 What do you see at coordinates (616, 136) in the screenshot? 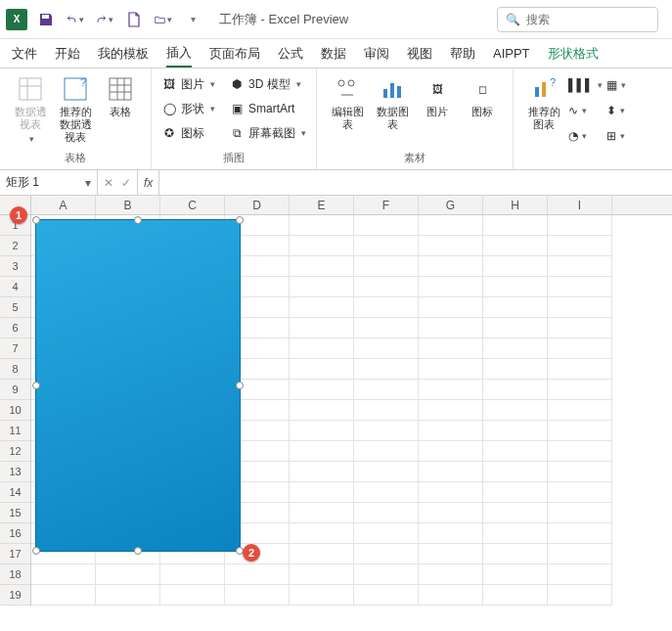
I see `boxplot-button: ⊞▾` at bounding box center [616, 136].